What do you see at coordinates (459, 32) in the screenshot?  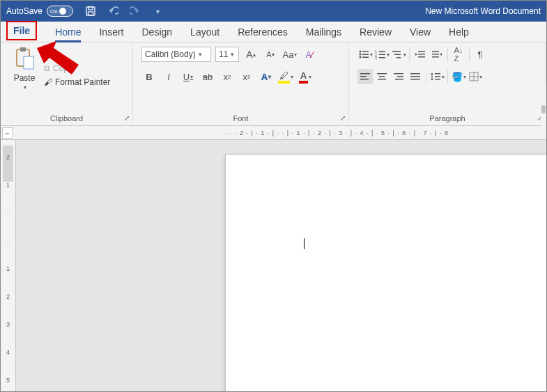 I see `tab-help: Help` at bounding box center [459, 32].